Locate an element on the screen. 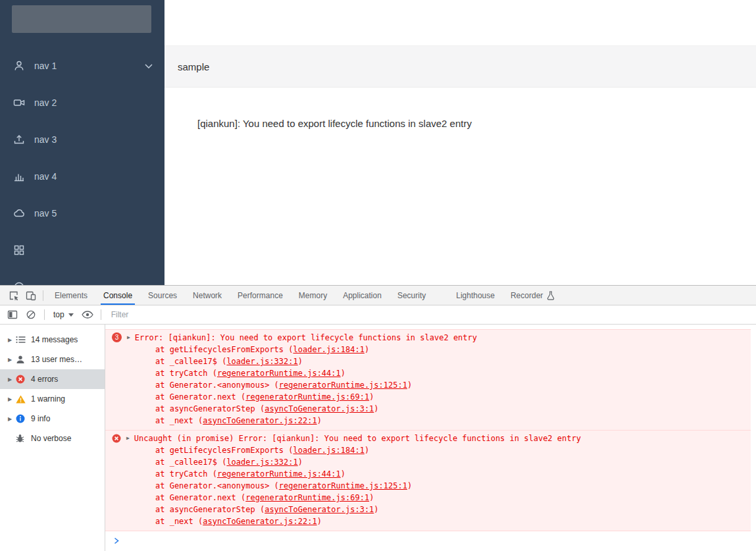 This screenshot has height=551, width=756. sidebar-item-nav-2: nav 2 is located at coordinates (82, 103).